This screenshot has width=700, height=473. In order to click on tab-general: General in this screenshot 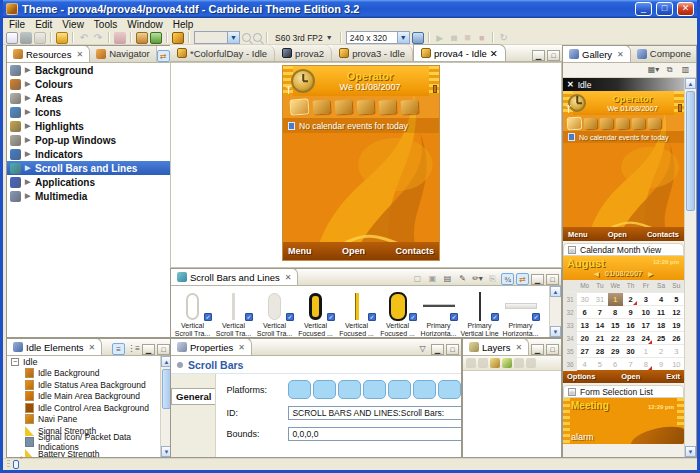, I will do `click(193, 396)`.